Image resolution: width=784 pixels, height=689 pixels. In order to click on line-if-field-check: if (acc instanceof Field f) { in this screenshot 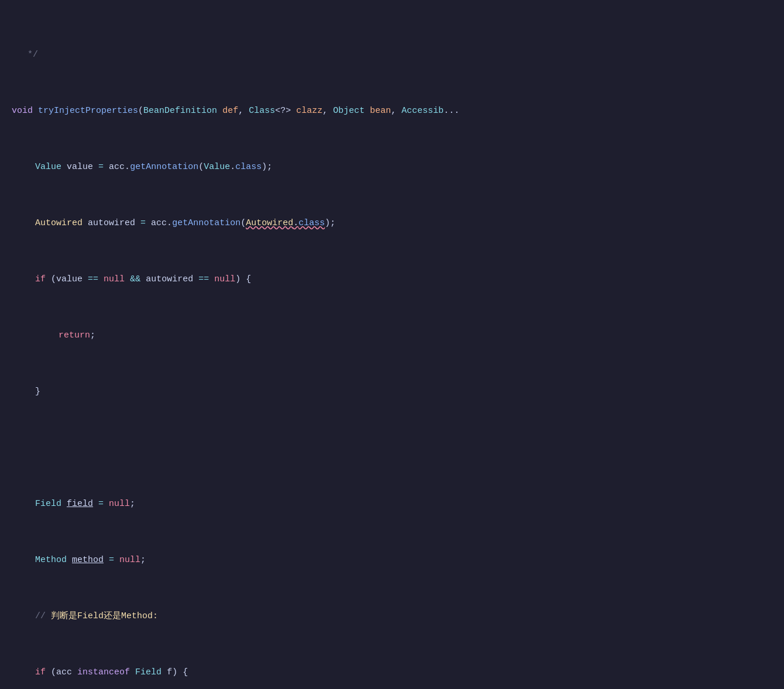, I will do `click(392, 673)`.